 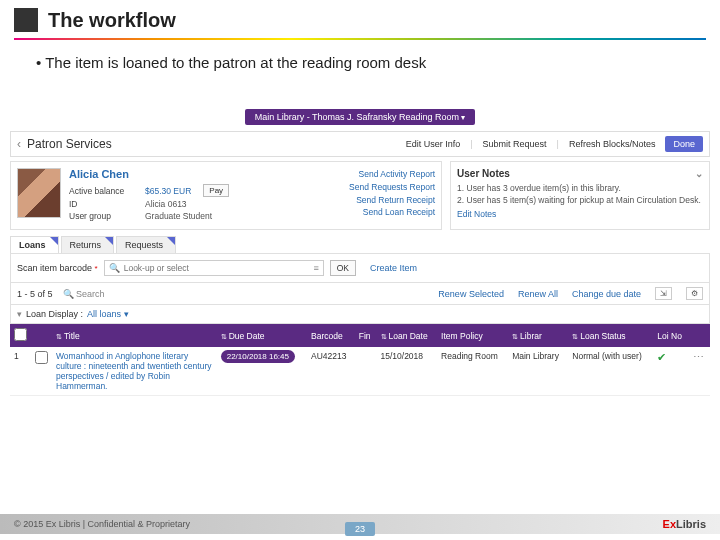 I want to click on col-item-policy: Item Policy, so click(x=472, y=336).